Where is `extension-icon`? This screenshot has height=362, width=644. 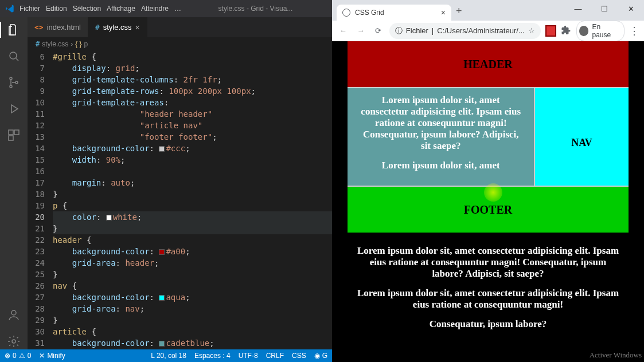
extension-icon is located at coordinates (551, 31).